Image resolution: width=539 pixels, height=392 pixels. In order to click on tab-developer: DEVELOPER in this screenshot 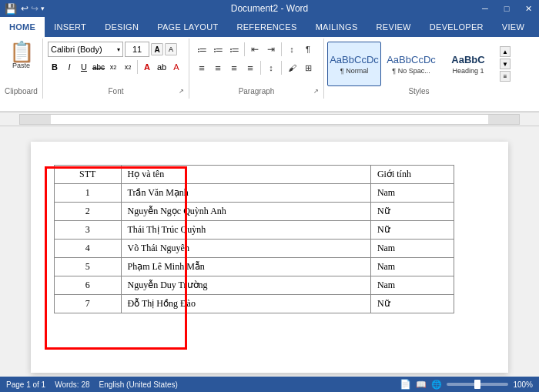, I will do `click(457, 27)`.